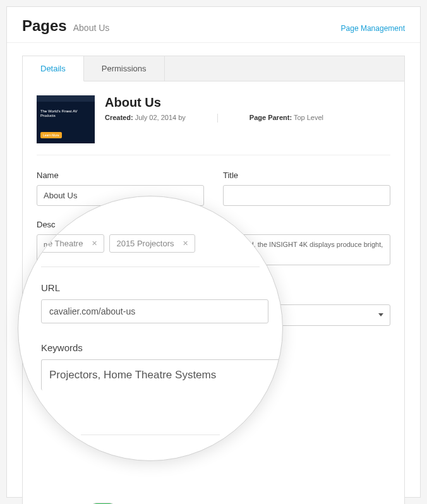 This screenshot has height=504, width=427. What do you see at coordinates (213, 68) in the screenshot?
I see `tabs: Details Permissions` at bounding box center [213, 68].